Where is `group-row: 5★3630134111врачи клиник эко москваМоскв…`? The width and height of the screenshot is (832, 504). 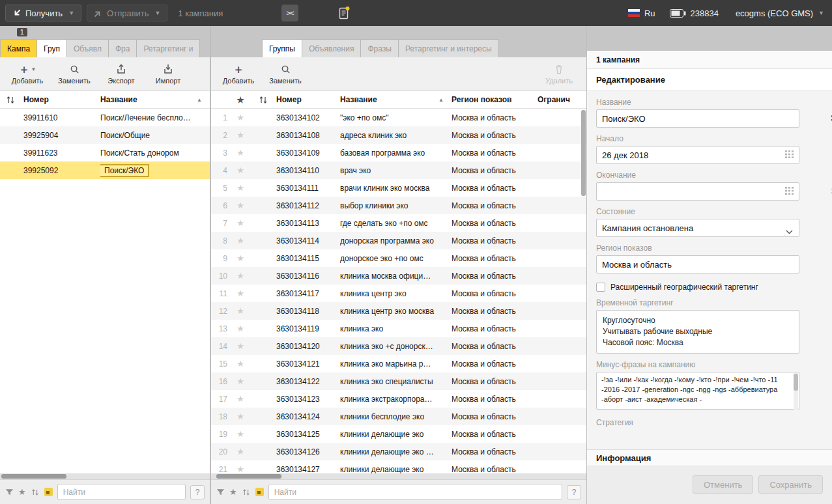
group-row: 5★3630134111врачи клиник эко москваМоскв… is located at coordinates (399, 188).